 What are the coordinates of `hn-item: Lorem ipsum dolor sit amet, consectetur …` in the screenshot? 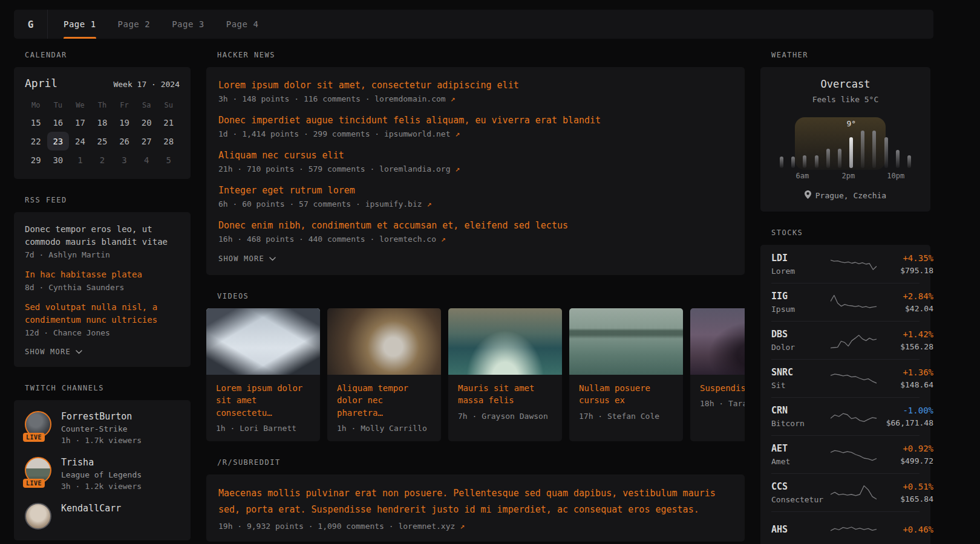 It's located at (475, 91).